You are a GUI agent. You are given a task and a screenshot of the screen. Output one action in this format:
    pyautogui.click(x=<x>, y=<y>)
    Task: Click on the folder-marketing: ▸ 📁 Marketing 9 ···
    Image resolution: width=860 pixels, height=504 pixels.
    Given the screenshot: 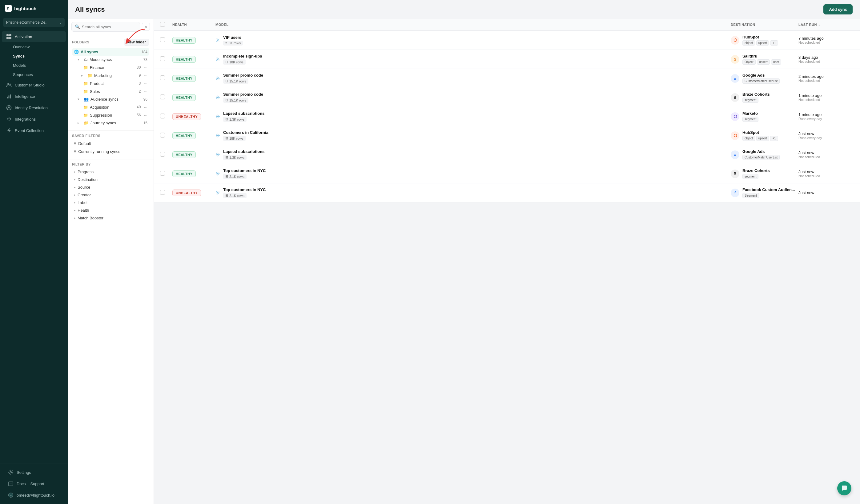 What is the action you would take?
    pyautogui.click(x=111, y=75)
    